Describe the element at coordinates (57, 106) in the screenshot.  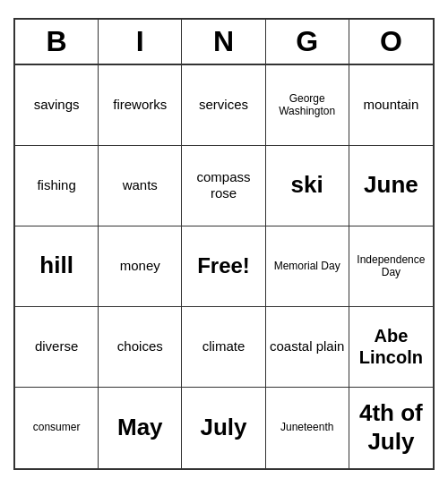
I see `cell-r0-c0: savings` at that location.